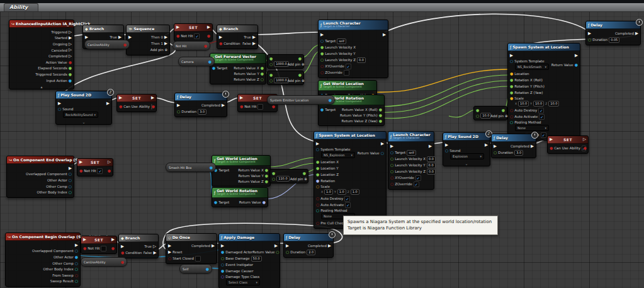 The image size is (644, 288). Describe the element at coordinates (202, 112) in the screenshot. I see `value-field: 3.0` at that location.